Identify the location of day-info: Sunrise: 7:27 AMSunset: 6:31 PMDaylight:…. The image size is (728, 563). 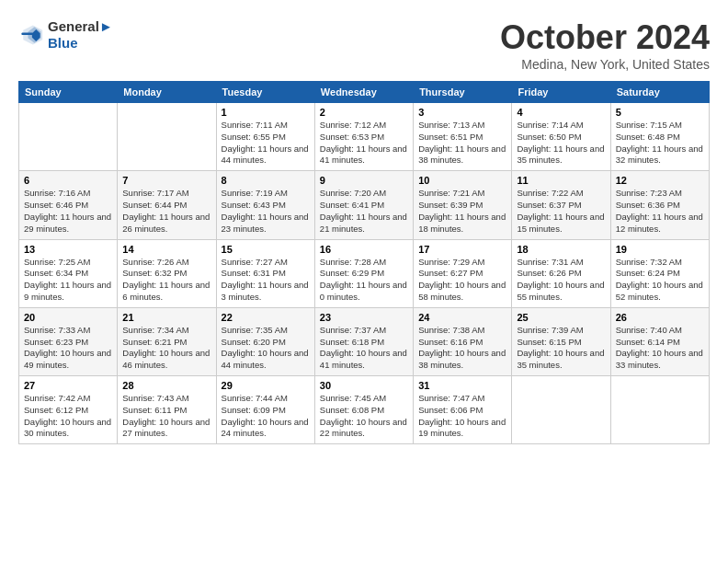
(266, 280).